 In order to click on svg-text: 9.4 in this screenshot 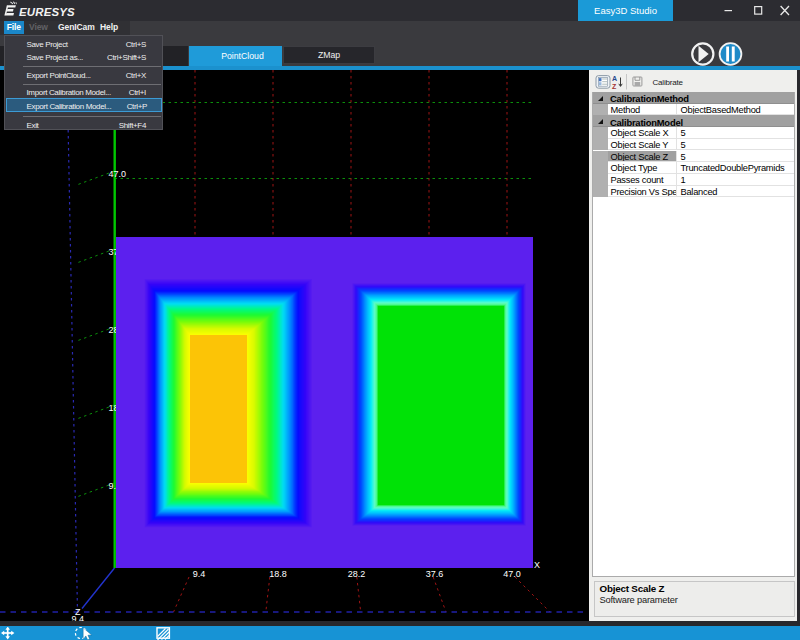, I will do `click(200, 574)`.